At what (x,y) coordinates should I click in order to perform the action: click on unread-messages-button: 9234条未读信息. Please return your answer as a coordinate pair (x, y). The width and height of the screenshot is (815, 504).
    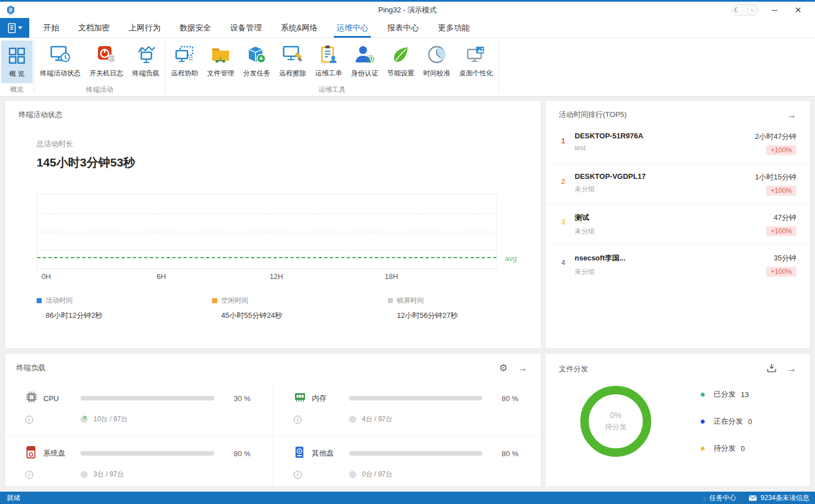
    Looking at the image, I should click on (779, 498).